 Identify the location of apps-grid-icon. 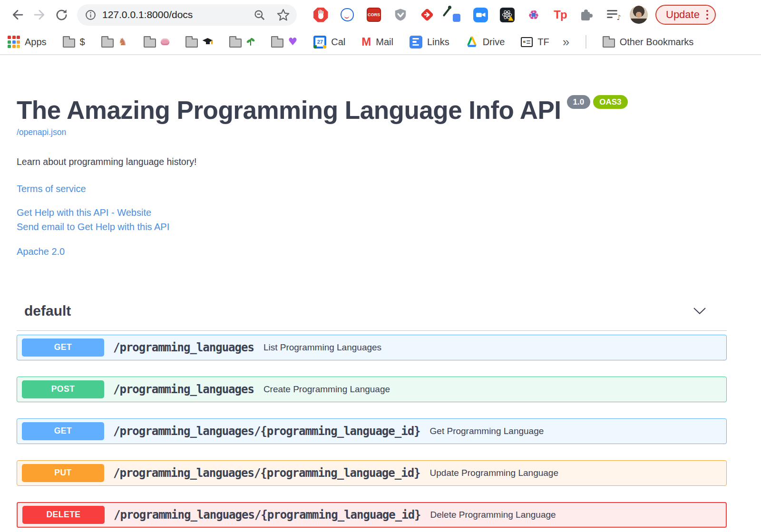
(14, 42).